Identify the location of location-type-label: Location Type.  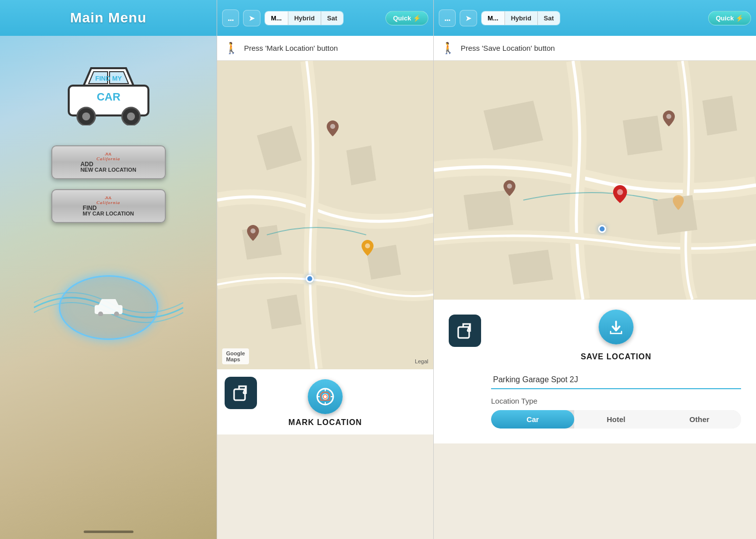
(616, 401).